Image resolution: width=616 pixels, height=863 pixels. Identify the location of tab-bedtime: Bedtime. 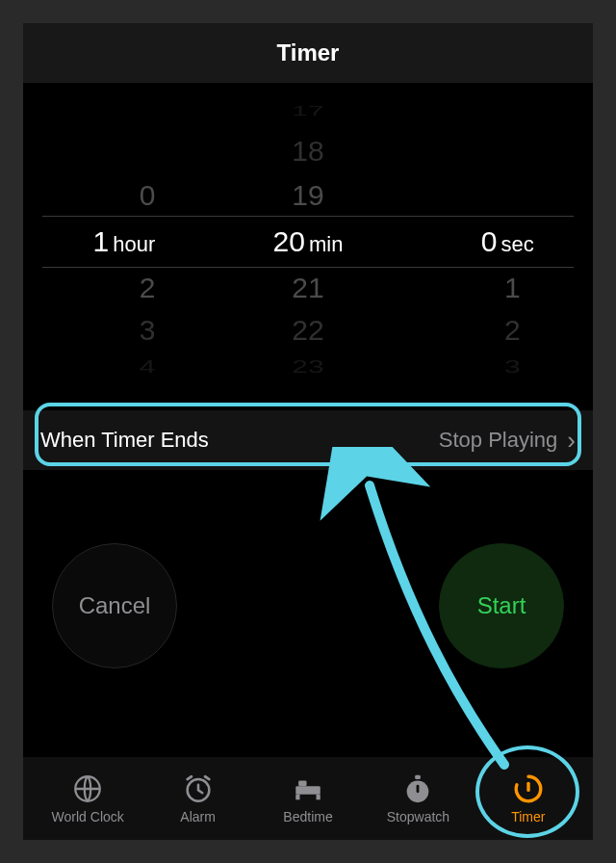
(308, 798).